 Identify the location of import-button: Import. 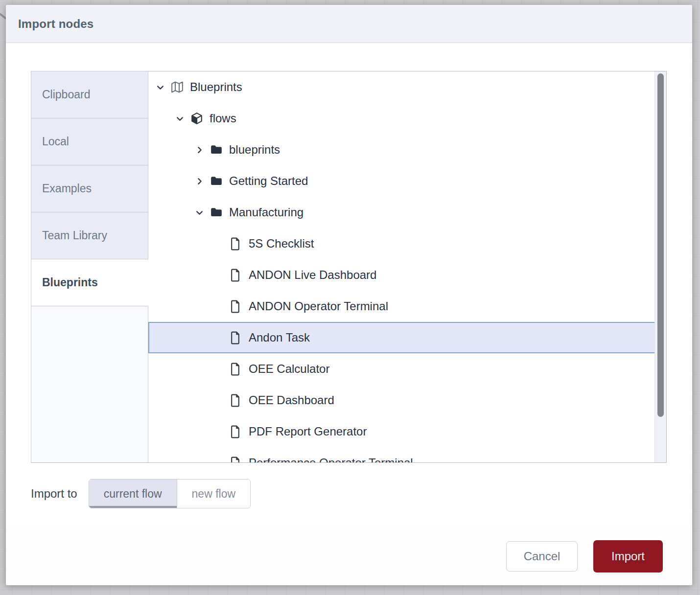
(628, 556).